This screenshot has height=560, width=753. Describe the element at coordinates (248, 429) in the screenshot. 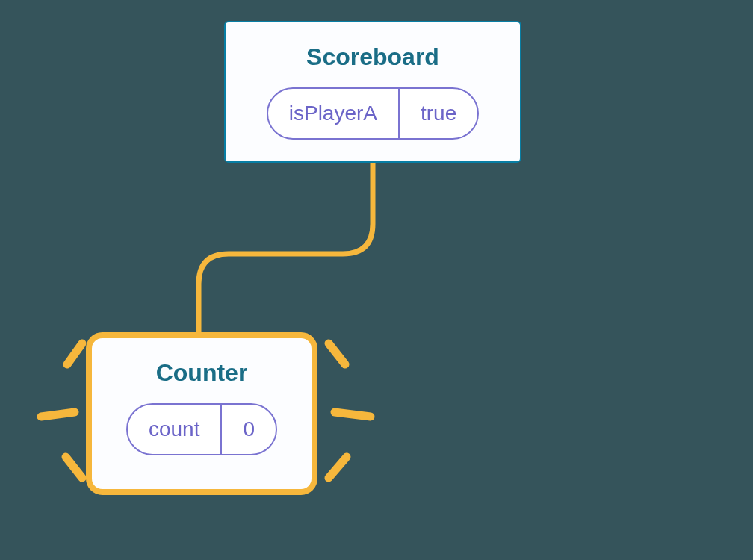

I see `counter-state-value: 0` at that location.